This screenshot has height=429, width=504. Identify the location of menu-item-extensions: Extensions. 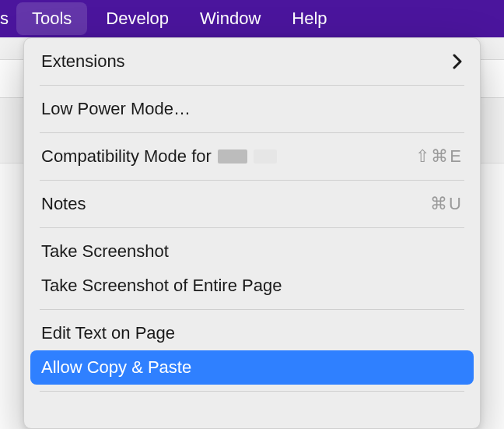
(252, 62).